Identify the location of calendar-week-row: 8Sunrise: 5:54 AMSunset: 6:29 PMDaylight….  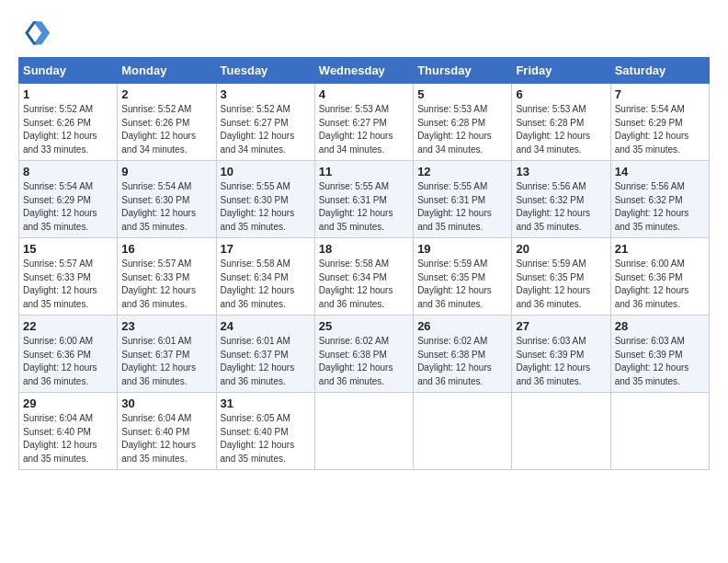
(364, 200).